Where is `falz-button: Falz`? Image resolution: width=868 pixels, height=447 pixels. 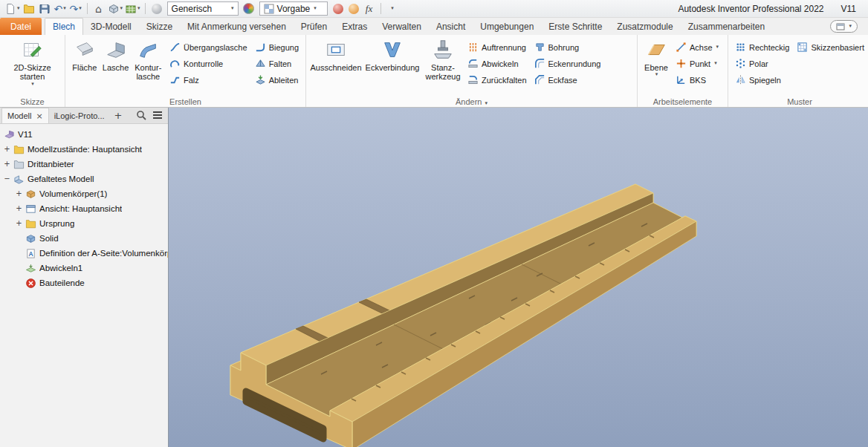
falz-button: Falz is located at coordinates (208, 80).